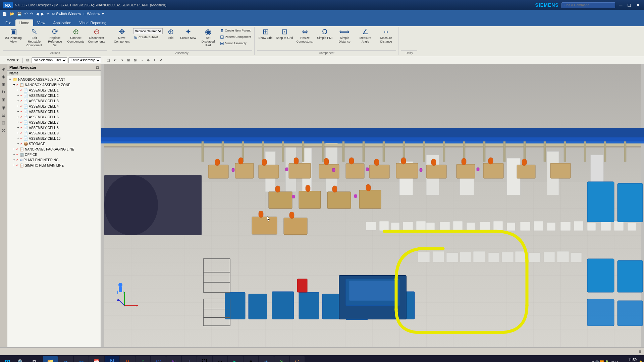 The height and width of the screenshot is (362, 644). What do you see at coordinates (54, 138) in the screenshot?
I see `tree-item-cell10: + ✔ 📄 ASSEMBLY CELL 10` at bounding box center [54, 138].